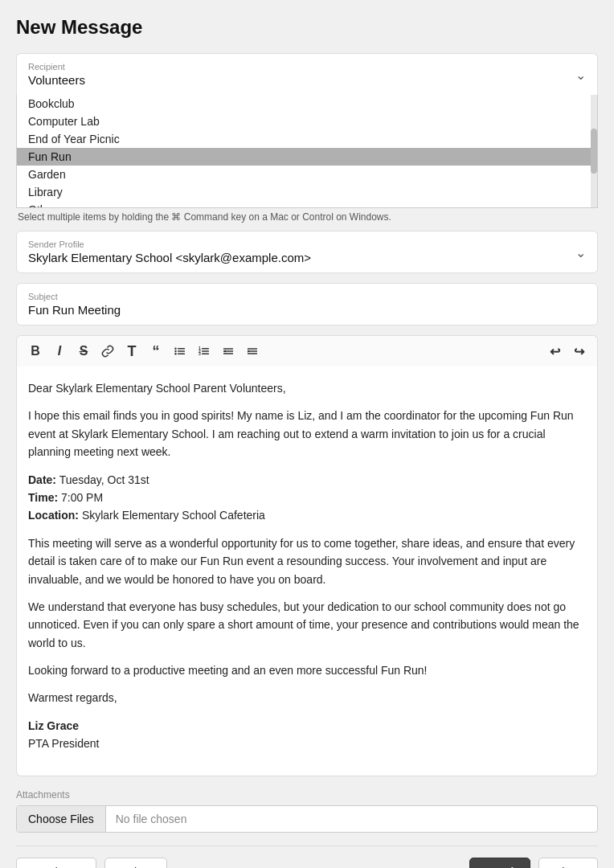 This screenshot has height=868, width=614. I want to click on font-size-button: T, so click(132, 351).